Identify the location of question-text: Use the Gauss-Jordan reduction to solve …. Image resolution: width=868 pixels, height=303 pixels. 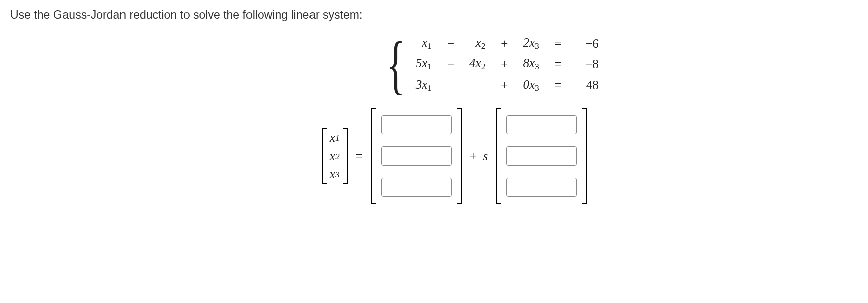
(434, 15).